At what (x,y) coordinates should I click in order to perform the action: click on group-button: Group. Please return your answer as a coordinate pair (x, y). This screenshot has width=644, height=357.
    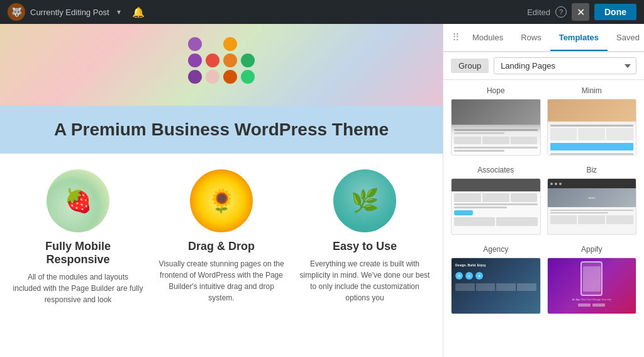
    Looking at the image, I should click on (470, 65).